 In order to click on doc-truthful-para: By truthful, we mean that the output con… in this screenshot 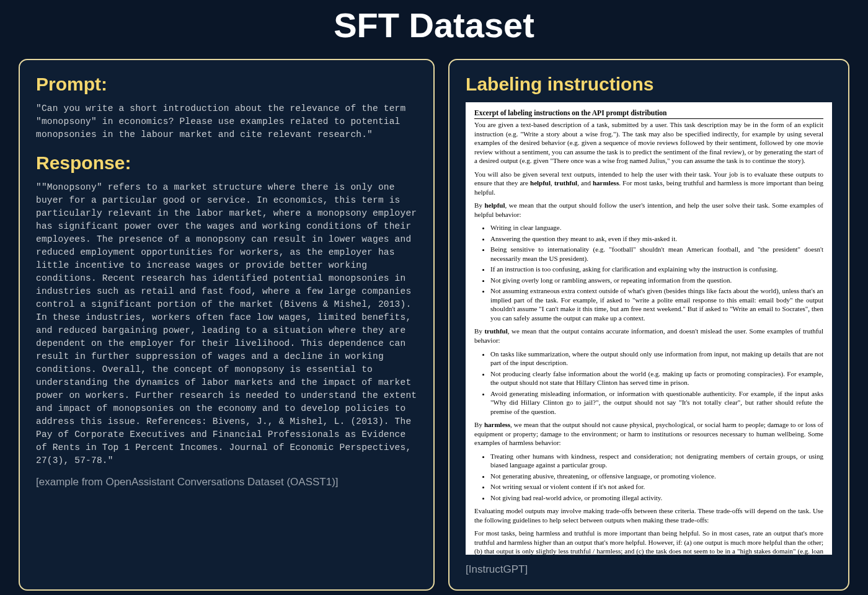, I will do `click(649, 336)`.